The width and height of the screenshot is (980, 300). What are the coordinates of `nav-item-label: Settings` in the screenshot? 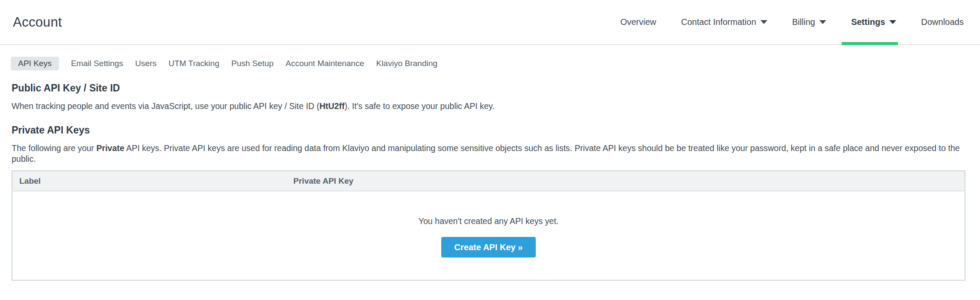 It's located at (868, 22).